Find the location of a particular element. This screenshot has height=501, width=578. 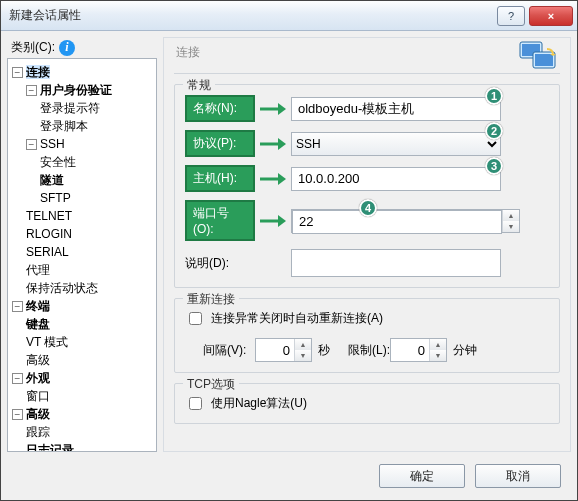

session-icon is located at coordinates (539, 58).